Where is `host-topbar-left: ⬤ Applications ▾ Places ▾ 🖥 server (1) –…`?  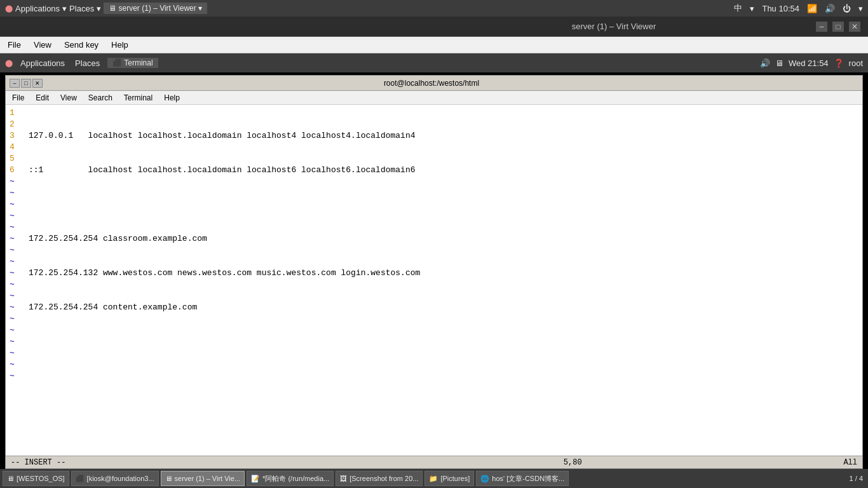 host-topbar-left: ⬤ Applications ▾ Places ▾ 🖥 server (1) –… is located at coordinates (106, 8).